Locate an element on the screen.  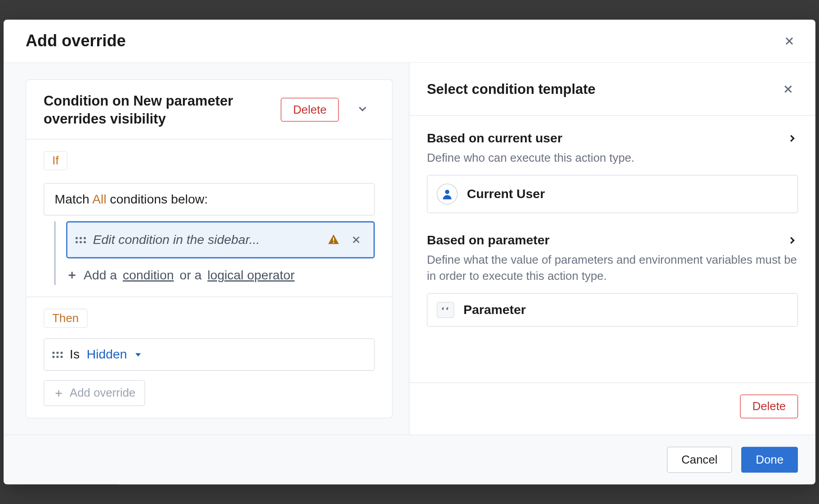
close-modal-button is located at coordinates (789, 41).